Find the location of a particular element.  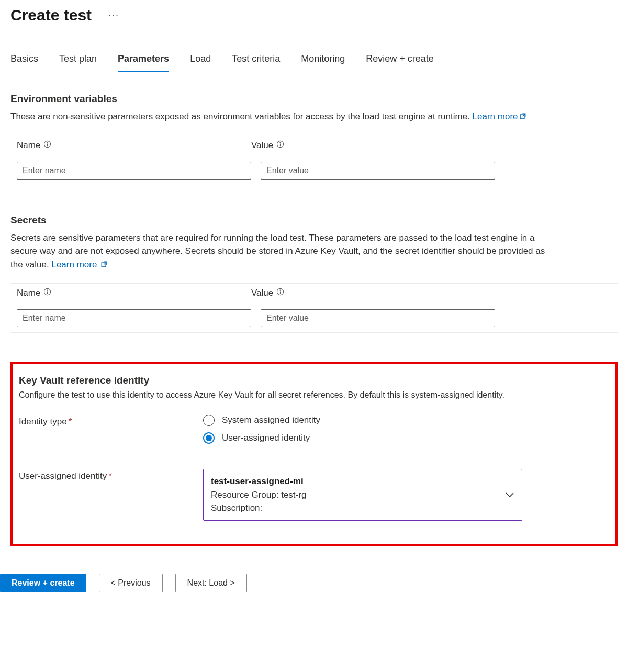

next-button: Next: Load > is located at coordinates (211, 583).